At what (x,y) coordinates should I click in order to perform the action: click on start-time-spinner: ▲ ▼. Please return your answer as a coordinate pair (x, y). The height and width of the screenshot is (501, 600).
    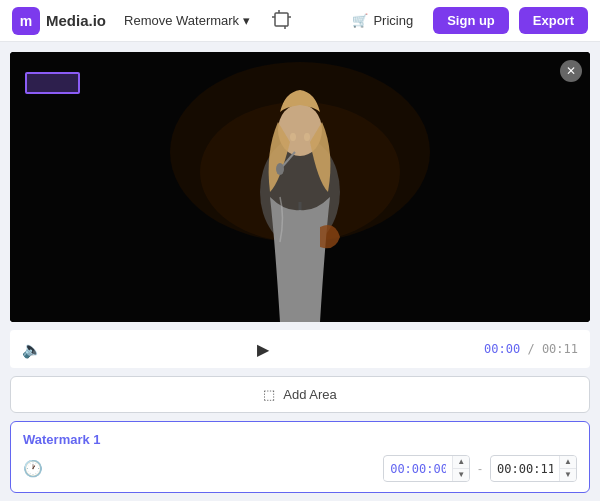
    Looking at the image, I should click on (460, 468).